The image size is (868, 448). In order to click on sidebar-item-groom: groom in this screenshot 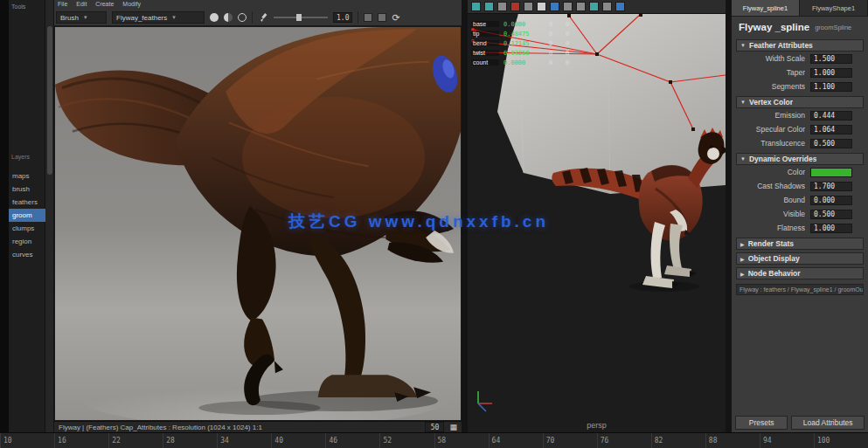, I will do `click(27, 215)`.